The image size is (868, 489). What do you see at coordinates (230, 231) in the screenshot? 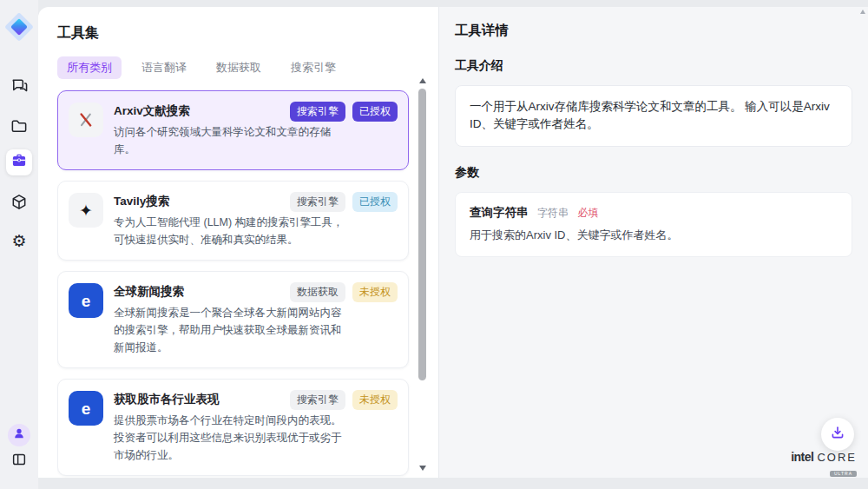
I see `tool-card-description: 专为人工智能代理 (LLM) 构建的搜索引擎工具，可快速提供实时、准确和真实的结…` at bounding box center [230, 231].